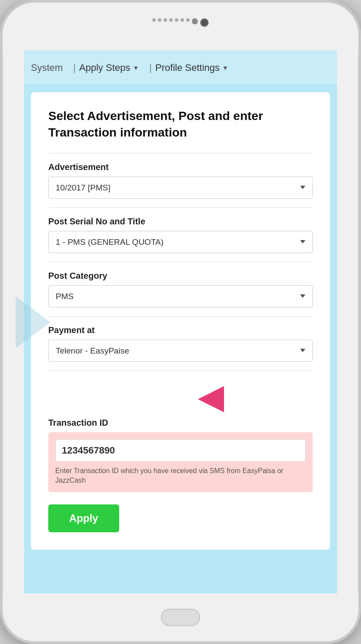 The height and width of the screenshot is (644, 361). I want to click on pink-arrow-icon, so click(207, 399).